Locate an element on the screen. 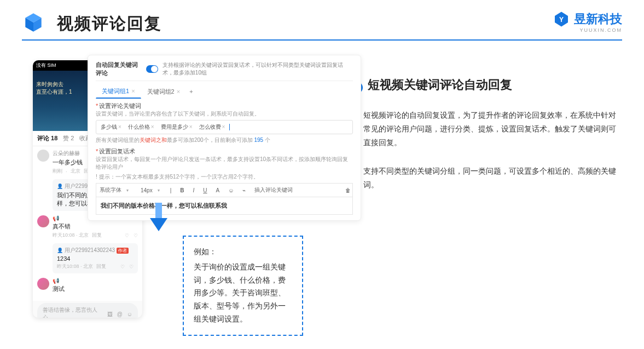  delete-icon: 🗑 is located at coordinates (348, 191).